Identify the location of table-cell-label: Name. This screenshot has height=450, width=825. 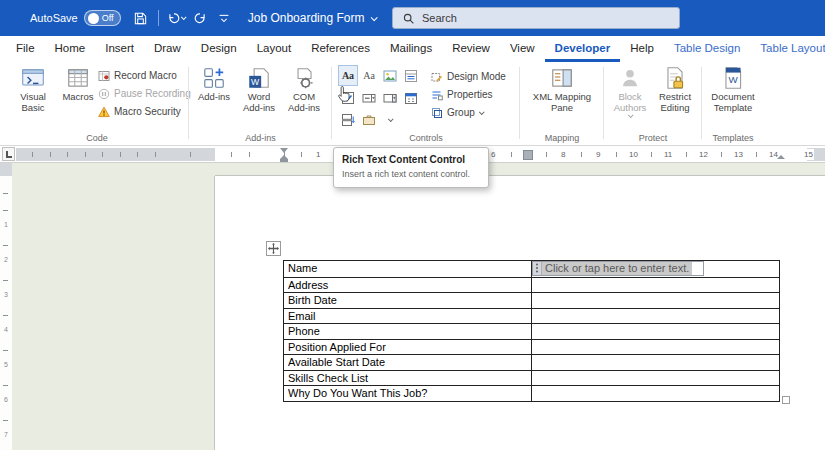
(408, 269).